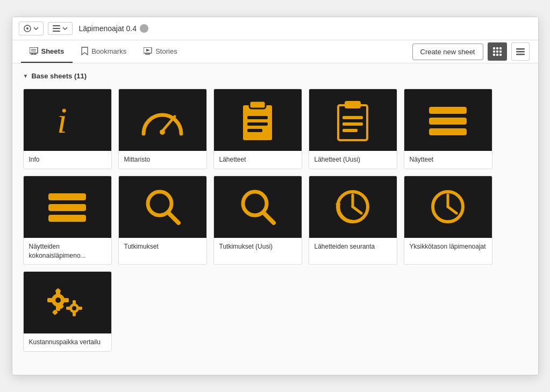 The image size is (550, 392). I want to click on sheet-thumb-lahetteet, so click(258, 120).